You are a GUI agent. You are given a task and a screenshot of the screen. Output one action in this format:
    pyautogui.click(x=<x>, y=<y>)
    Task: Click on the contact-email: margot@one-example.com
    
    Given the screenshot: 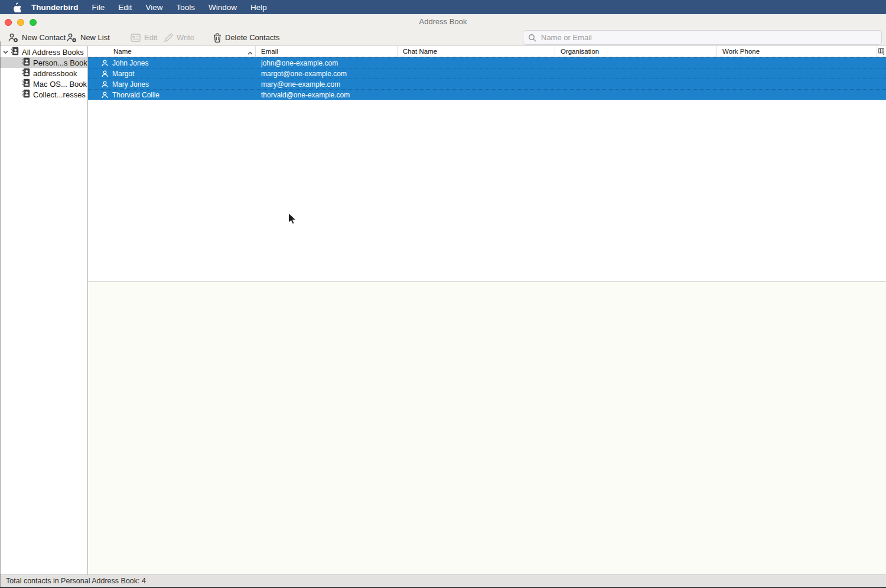 What is the action you would take?
    pyautogui.click(x=327, y=73)
    